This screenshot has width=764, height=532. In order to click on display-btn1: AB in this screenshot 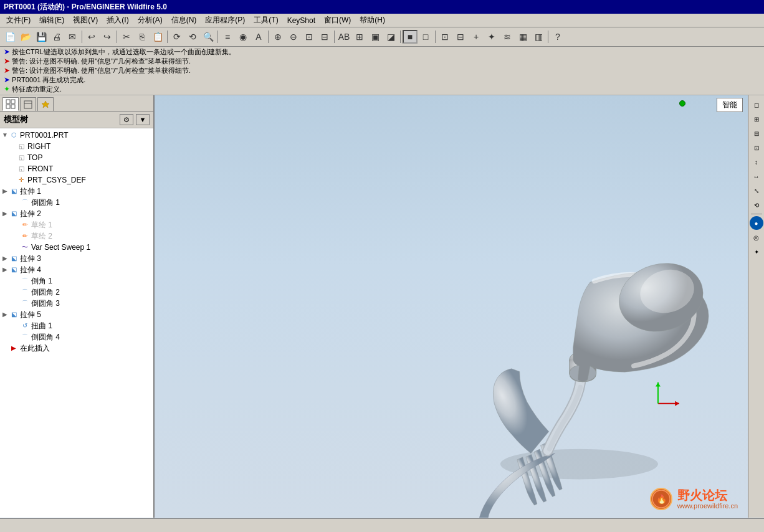, I will do `click(344, 37)`.